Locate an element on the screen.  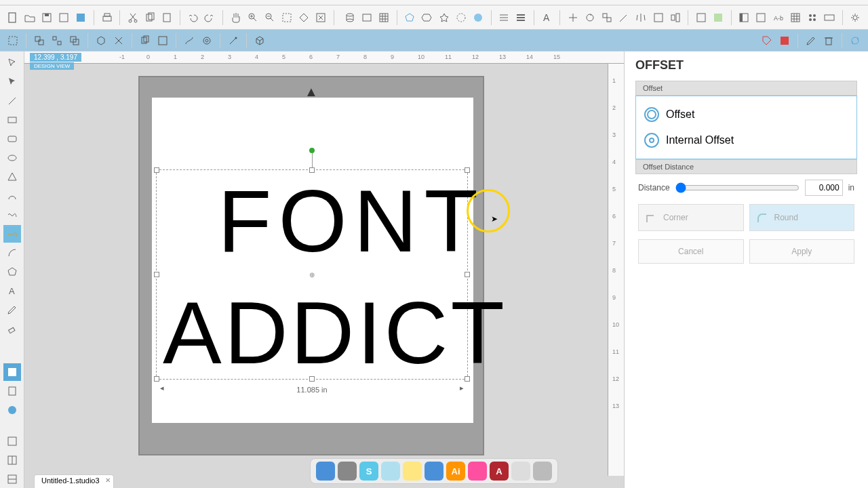
resize-handle-tl is located at coordinates (157, 170).